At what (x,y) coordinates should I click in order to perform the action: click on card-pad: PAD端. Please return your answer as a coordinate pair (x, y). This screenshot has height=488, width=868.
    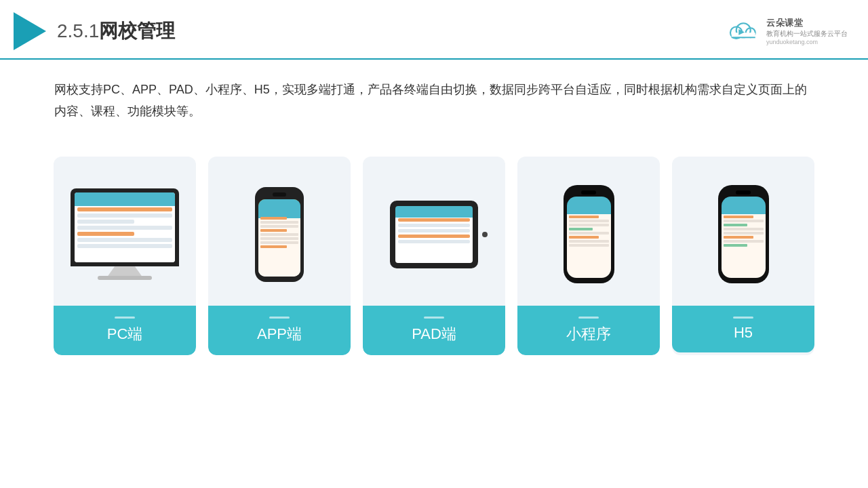
    Looking at the image, I should click on (434, 256).